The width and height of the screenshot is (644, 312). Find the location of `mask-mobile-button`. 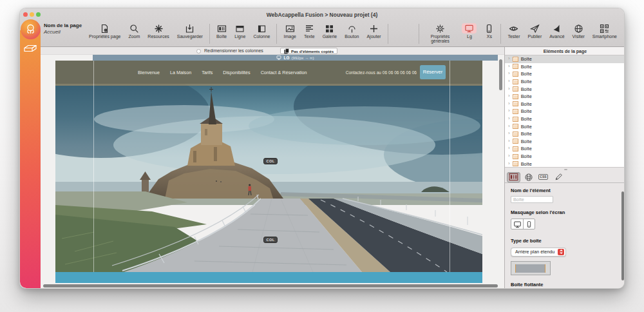

mask-mobile-button is located at coordinates (529, 224).